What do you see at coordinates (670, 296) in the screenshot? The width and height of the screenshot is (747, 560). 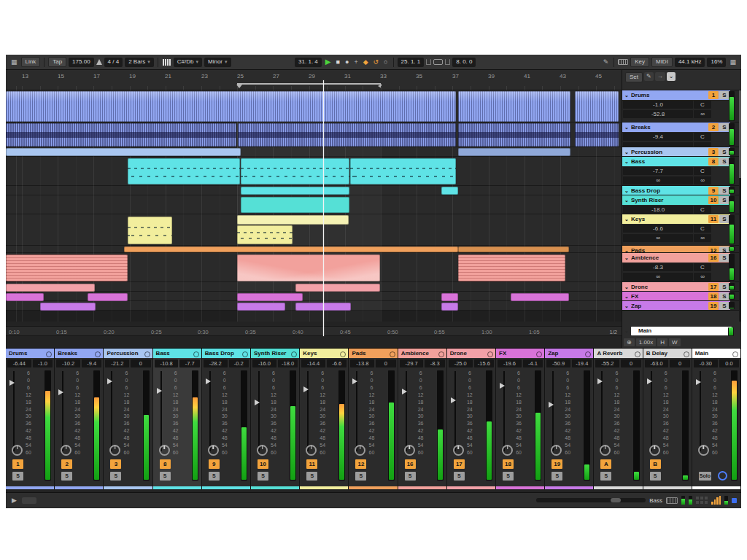 I see `track-name: FX` at bounding box center [670, 296].